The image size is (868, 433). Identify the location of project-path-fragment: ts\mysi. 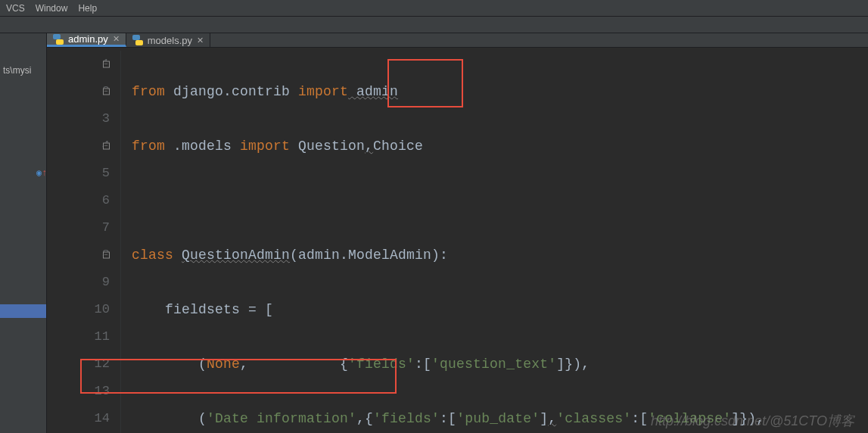
(23, 70).